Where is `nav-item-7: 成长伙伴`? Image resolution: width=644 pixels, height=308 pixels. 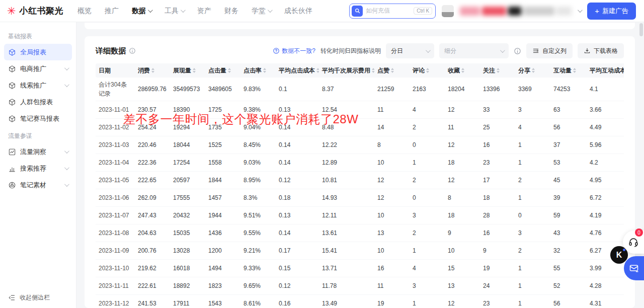
nav-item-7: 成长伙伴 is located at coordinates (298, 11).